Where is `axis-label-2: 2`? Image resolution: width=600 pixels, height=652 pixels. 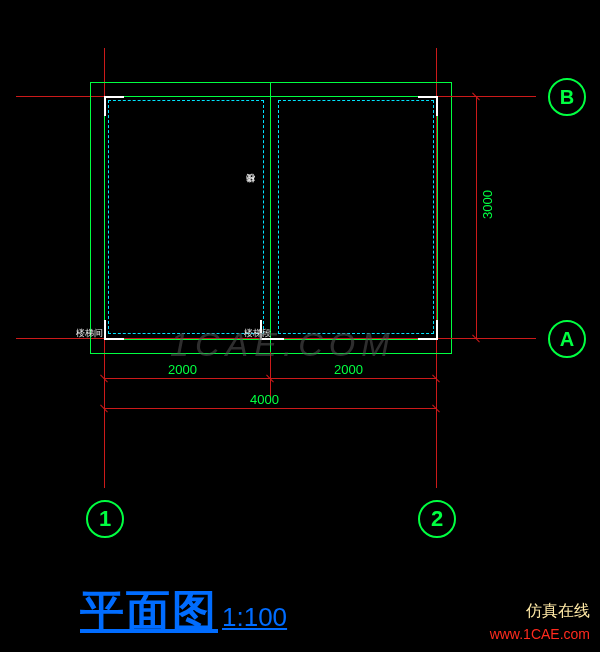 axis-label-2: 2 is located at coordinates (437, 519).